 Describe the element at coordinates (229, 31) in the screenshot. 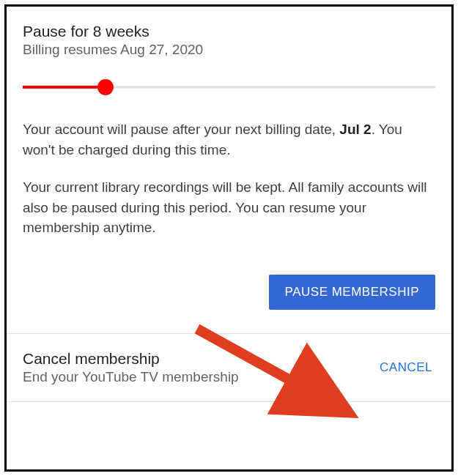

I see `pause-title: Pause for 8 weeks` at that location.